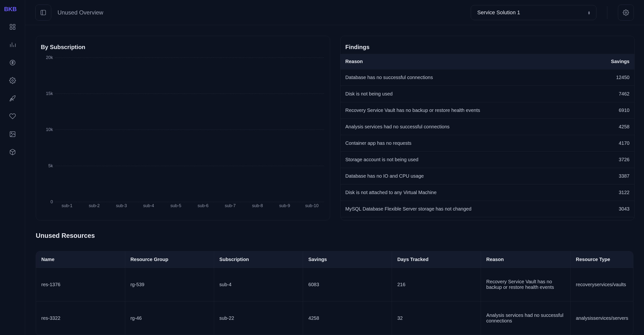  What do you see at coordinates (602, 260) in the screenshot?
I see `ur-col-rtype: Resource Type` at bounding box center [602, 260].